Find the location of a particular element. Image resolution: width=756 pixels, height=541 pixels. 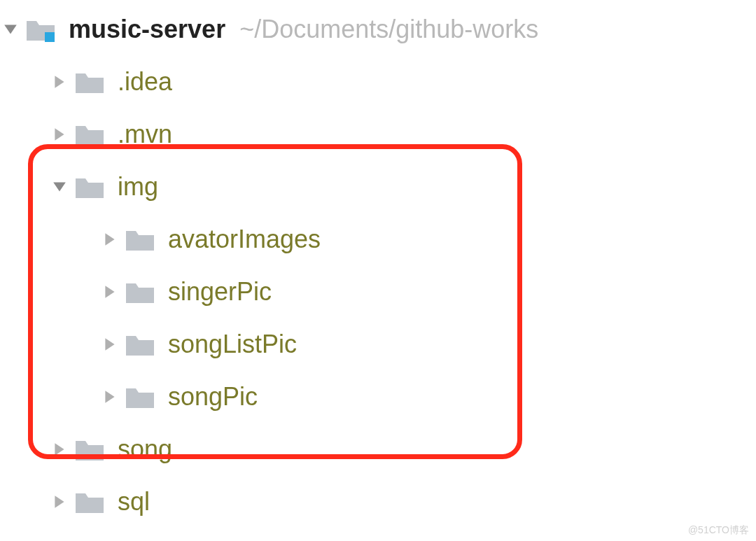

tree-row-root: music-server ~/Documents/github-works is located at coordinates (378, 29).